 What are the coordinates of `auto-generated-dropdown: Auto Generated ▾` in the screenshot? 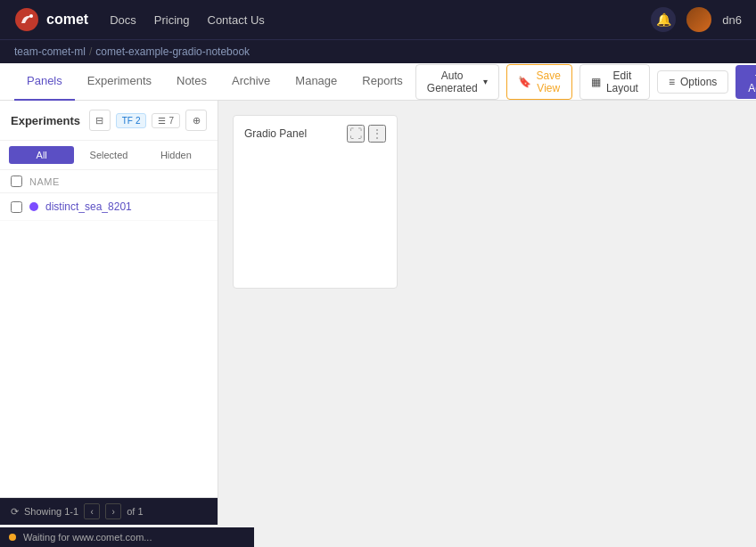 It's located at (457, 82).